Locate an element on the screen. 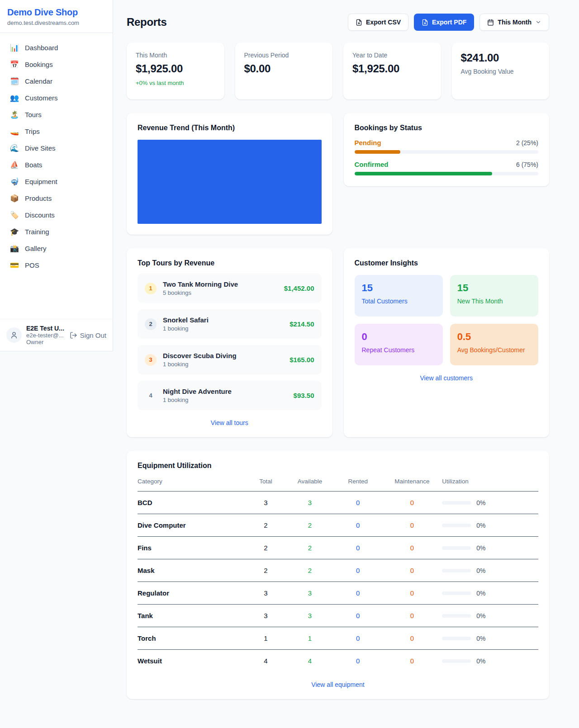  sidebar-item-equipment: 🤿 Equipment is located at coordinates (56, 182).